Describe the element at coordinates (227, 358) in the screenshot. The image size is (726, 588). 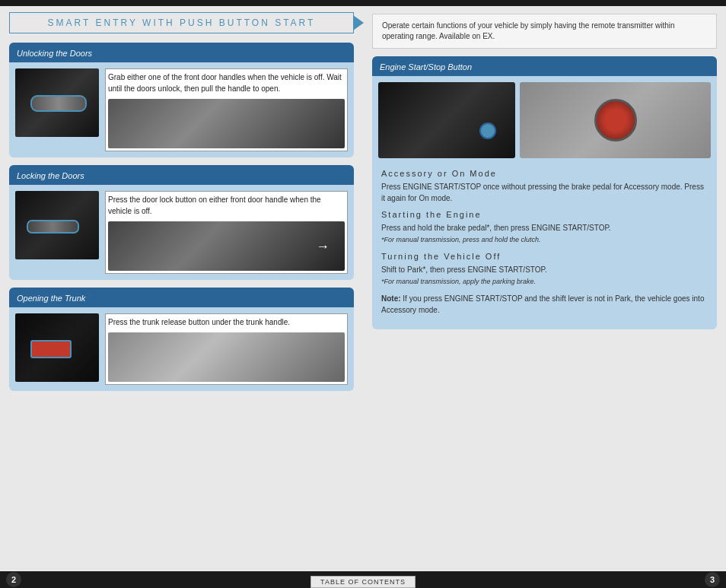
I see `trunk-hand-photo` at that location.